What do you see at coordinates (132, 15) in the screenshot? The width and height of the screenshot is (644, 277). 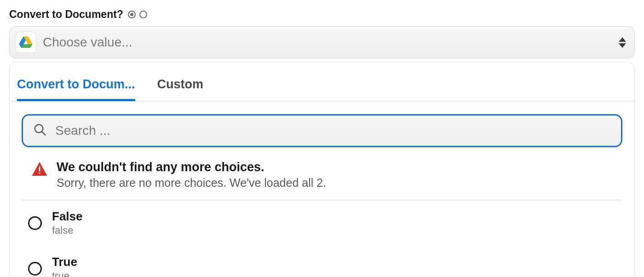 I see `label-radio-selected` at bounding box center [132, 15].